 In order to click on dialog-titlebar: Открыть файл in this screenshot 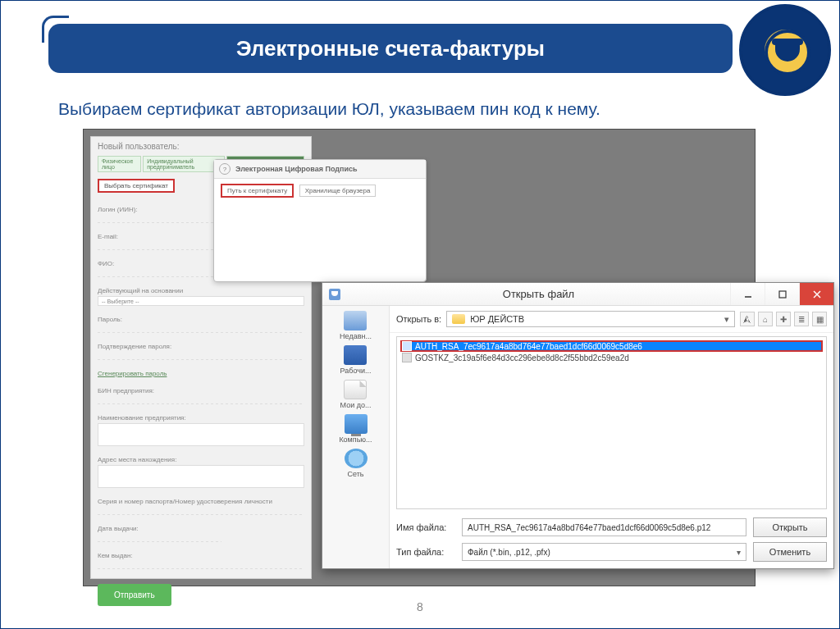, I will do `click(578, 294)`.